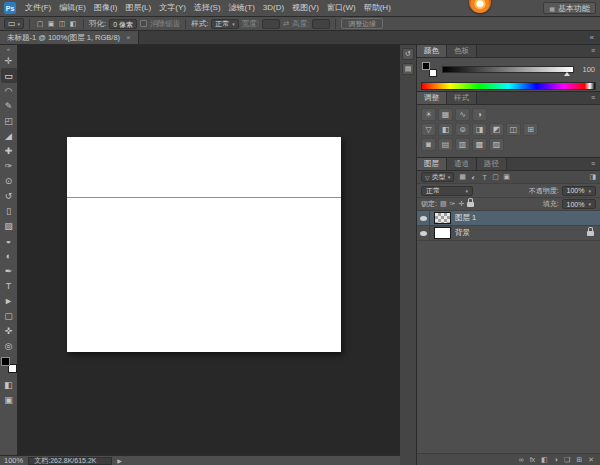  What do you see at coordinates (514, 130) in the screenshot?
I see `channel-mixer-icon: ◫` at bounding box center [514, 130].